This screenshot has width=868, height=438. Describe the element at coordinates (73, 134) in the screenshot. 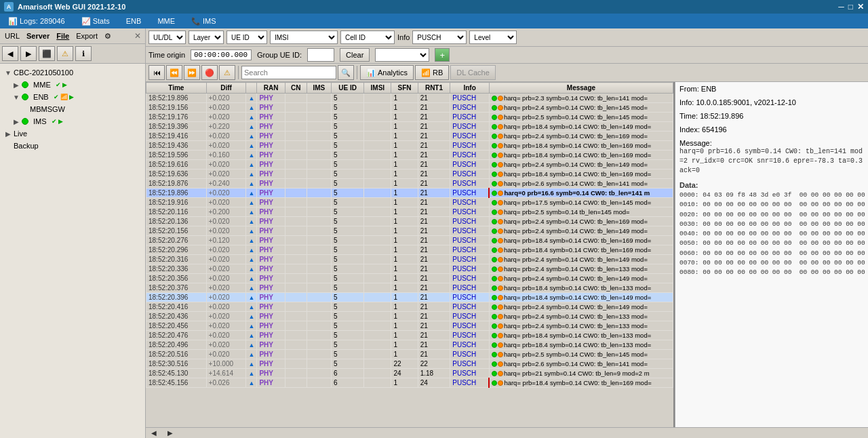

I see `tree-item-live: ▶ Live` at that location.